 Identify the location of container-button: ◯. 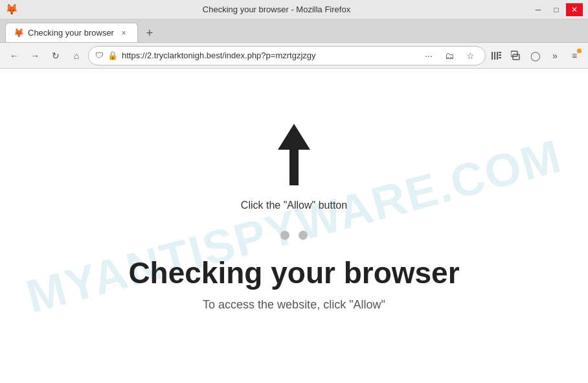
(536, 56).